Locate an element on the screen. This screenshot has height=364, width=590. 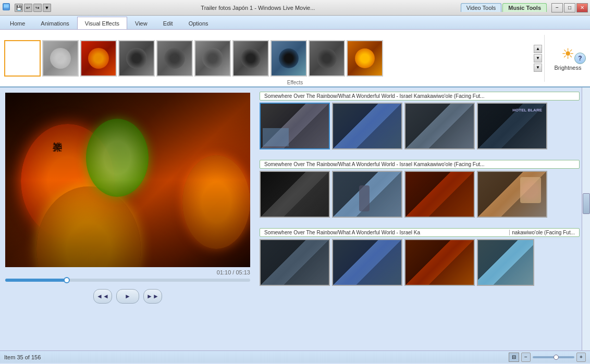
quick-access-redo: ↪ is located at coordinates (38, 8).